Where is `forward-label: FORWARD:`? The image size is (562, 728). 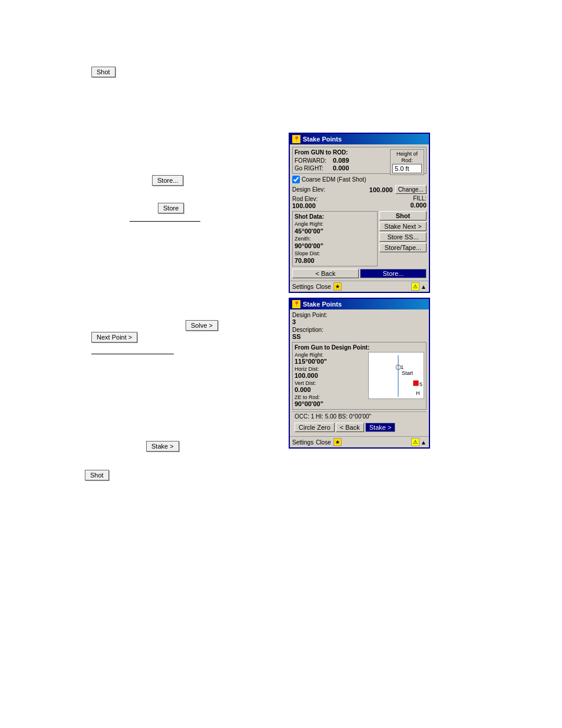
forward-label: FORWARD: is located at coordinates (313, 160).